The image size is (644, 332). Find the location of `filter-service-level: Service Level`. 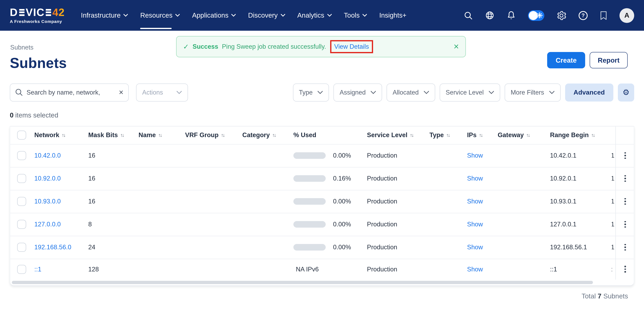

filter-service-level: Service Level is located at coordinates (470, 92).